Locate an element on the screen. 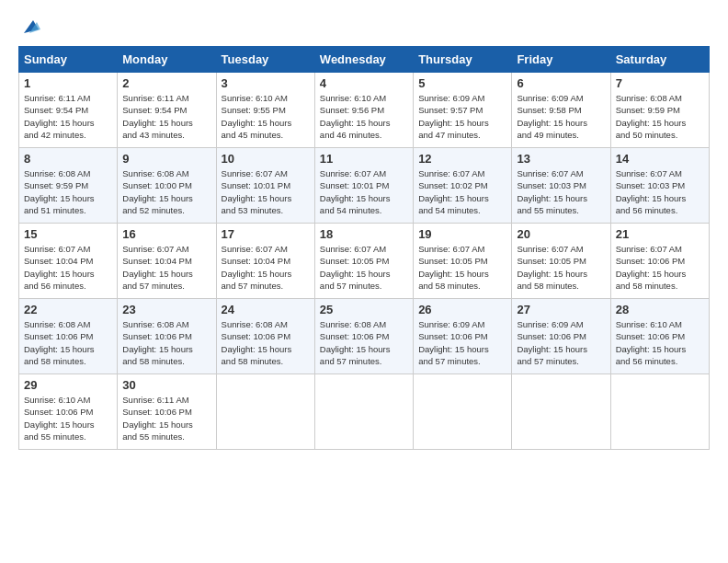 This screenshot has width=728, height=563. day-number: 21 is located at coordinates (660, 234).